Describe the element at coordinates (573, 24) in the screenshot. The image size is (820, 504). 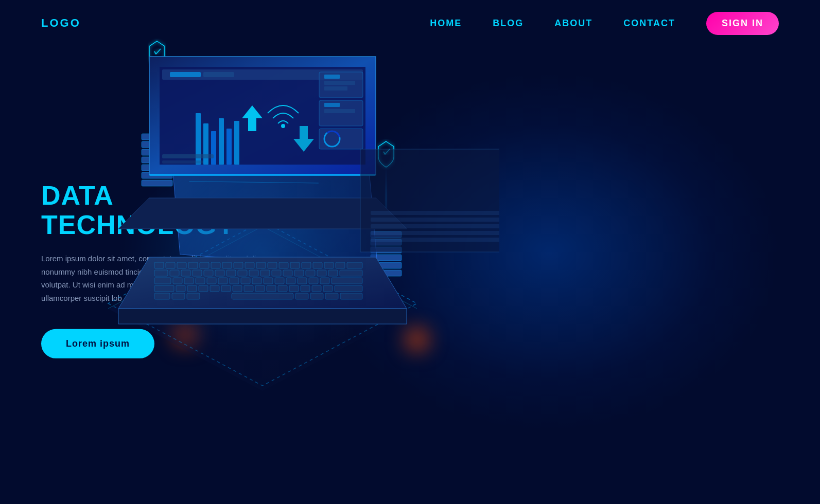
I see `nav-about: ABOUT` at that location.